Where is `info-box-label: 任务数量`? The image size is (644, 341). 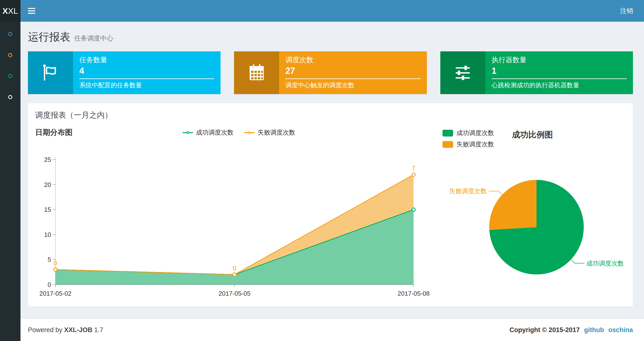 info-box-label: 任务数量 is located at coordinates (147, 60).